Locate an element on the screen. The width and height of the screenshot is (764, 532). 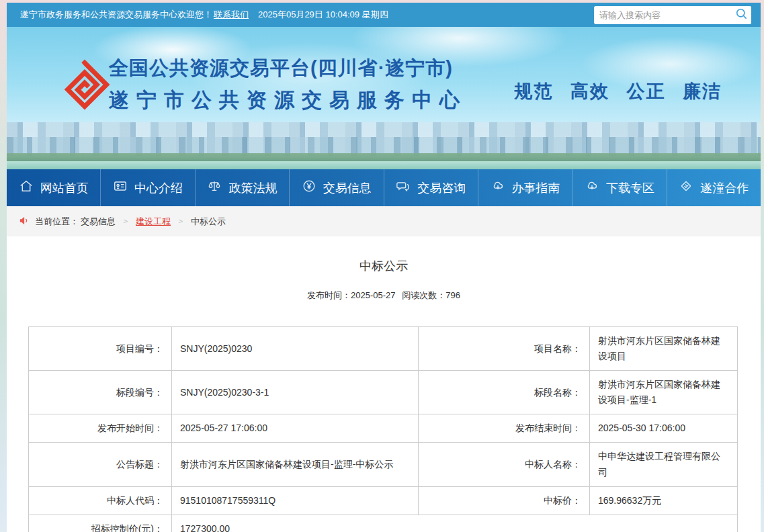
field-value: 射洪市河东片区国家储备林建设项目-监理-1 is located at coordinates (664, 392).